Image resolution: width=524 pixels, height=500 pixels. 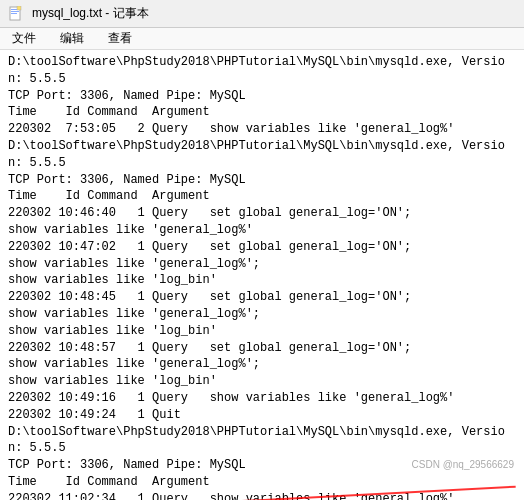 I want to click on log-line: 220302 10:47:02 1 Query set global gener…, so click(x=262, y=248).